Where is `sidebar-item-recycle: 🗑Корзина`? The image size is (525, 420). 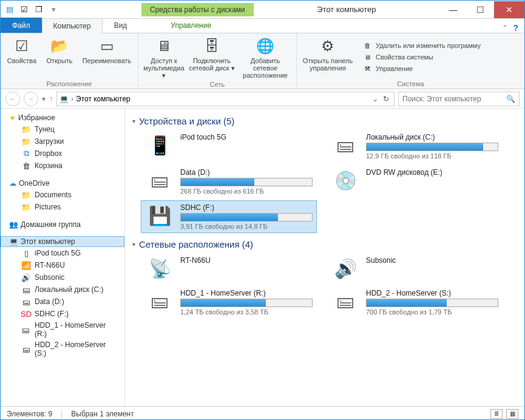 sidebar-item-recycle: 🗑Корзина is located at coordinates (63, 166).